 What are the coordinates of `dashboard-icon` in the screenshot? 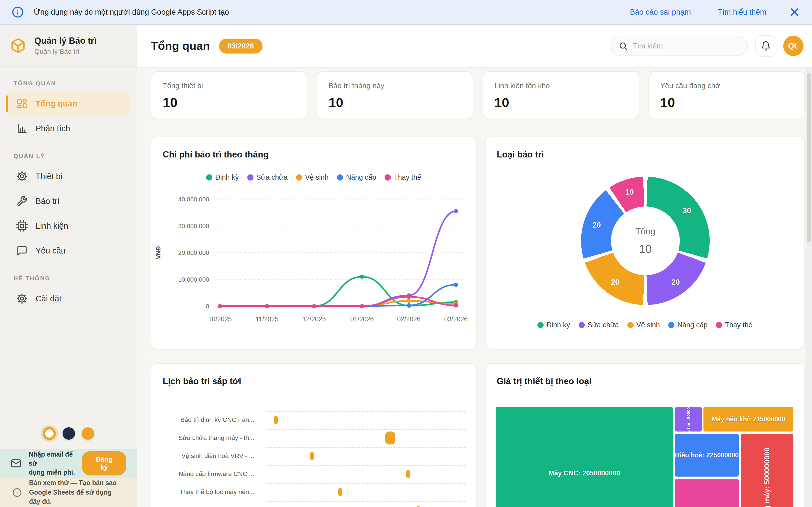 It's located at (22, 104).